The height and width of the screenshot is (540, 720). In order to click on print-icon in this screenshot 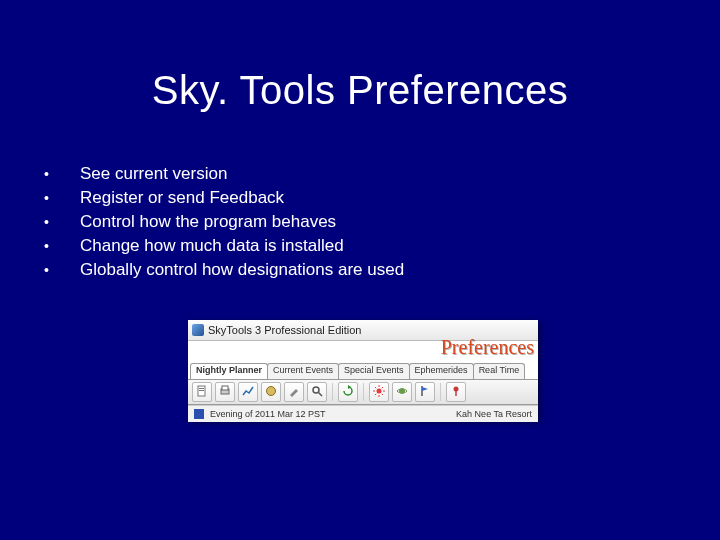, I will do `click(225, 392)`.